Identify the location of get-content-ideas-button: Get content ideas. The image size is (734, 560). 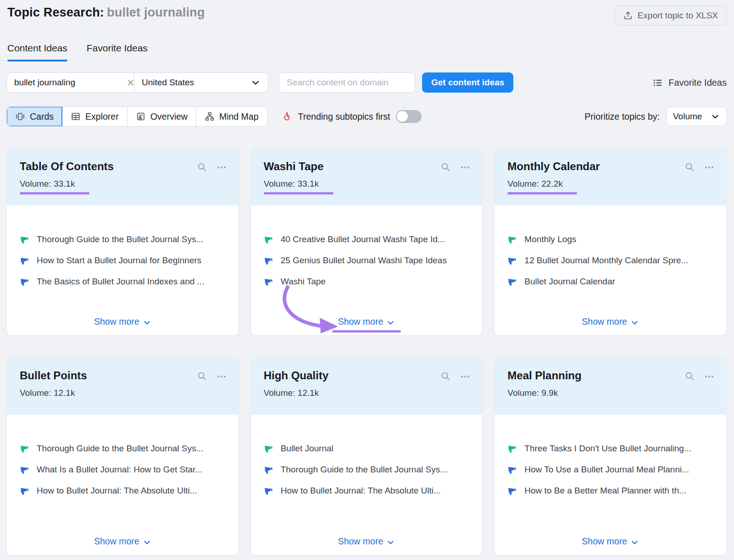
(468, 83).